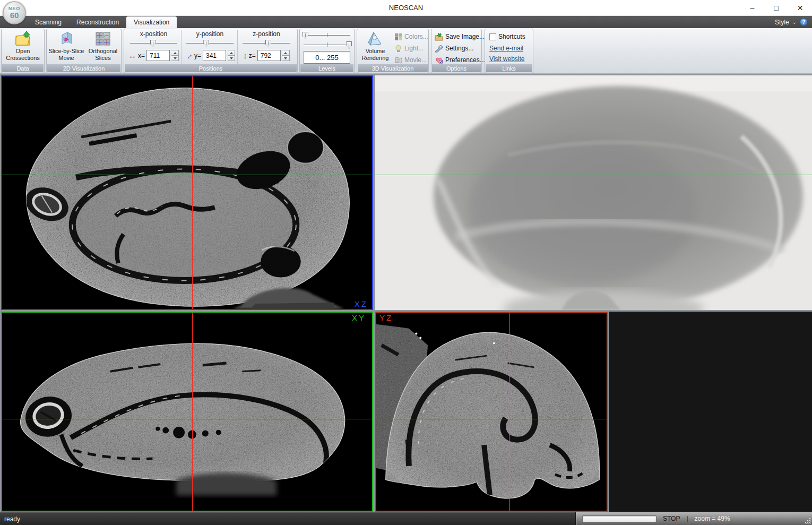 This screenshot has height=525, width=812. Describe the element at coordinates (800, 8) in the screenshot. I see `close-button: ✕` at that location.